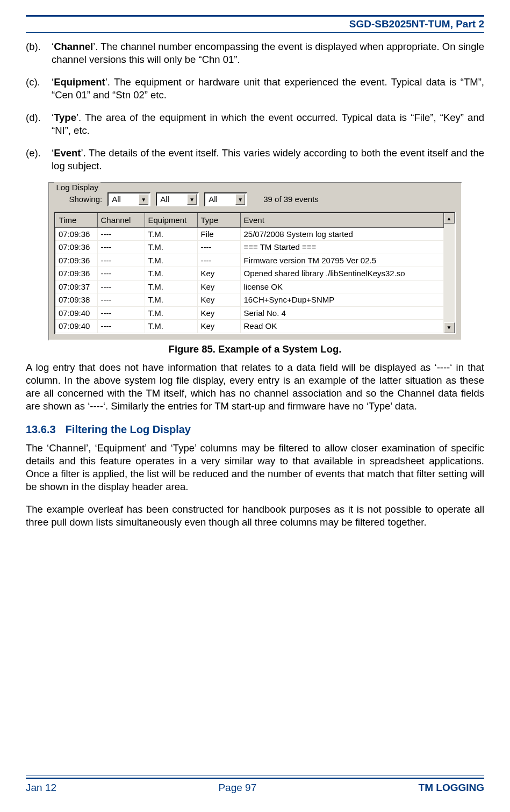  I want to click on col-type: Type, so click(219, 220).